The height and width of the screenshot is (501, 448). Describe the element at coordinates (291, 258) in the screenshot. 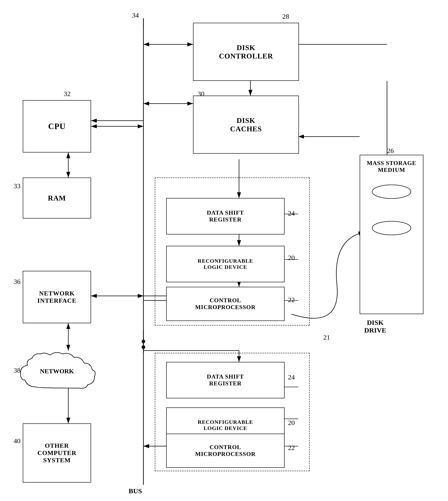

I see `number-20-1: 20` at that location.